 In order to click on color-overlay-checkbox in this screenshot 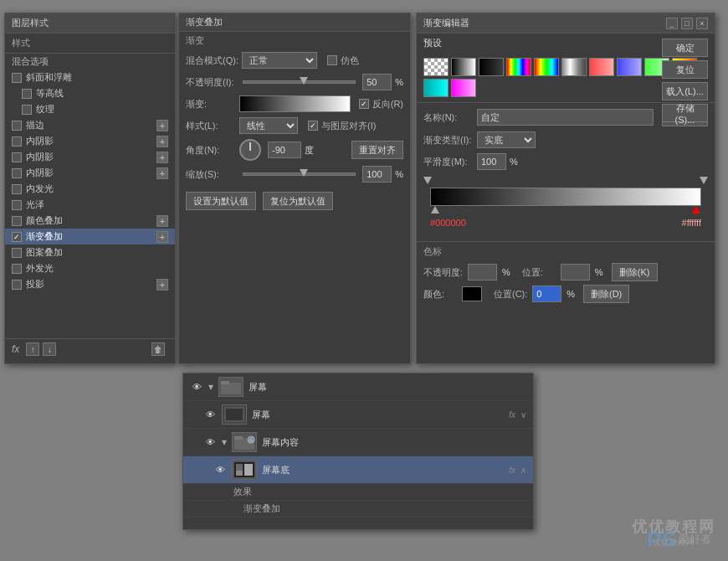, I will do `click(17, 221)`.